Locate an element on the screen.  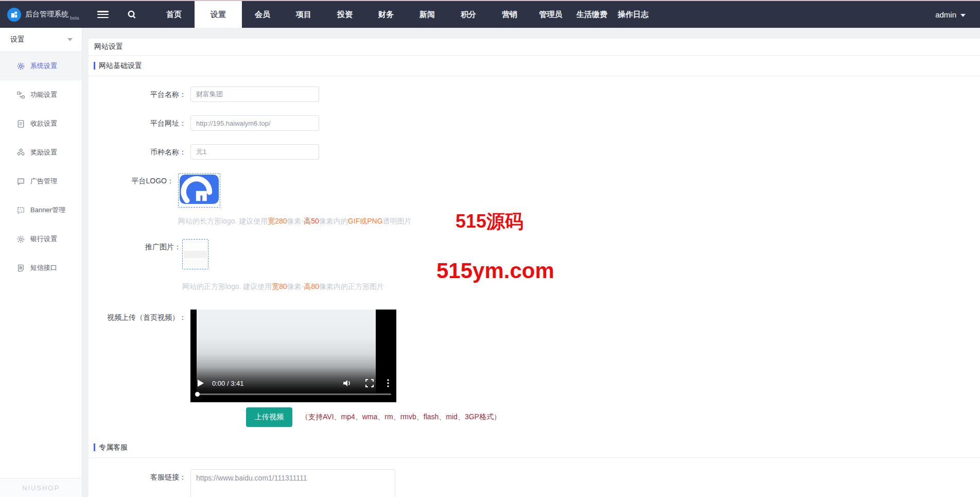
search-button is located at coordinates (132, 14).